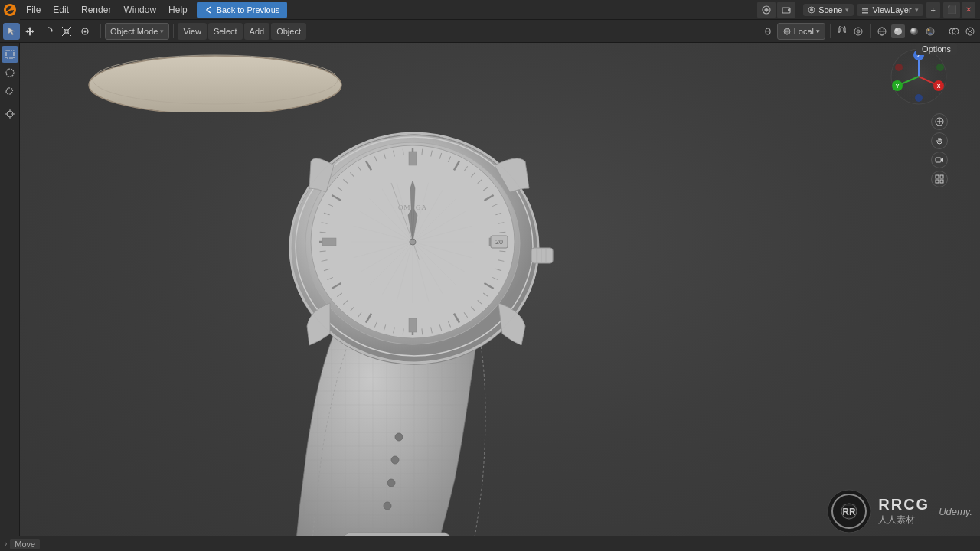 The height and width of the screenshot is (551, 980). What do you see at coordinates (890, 10) in the screenshot?
I see `viewlayer-selector: ViewLayer ▾` at bounding box center [890, 10].